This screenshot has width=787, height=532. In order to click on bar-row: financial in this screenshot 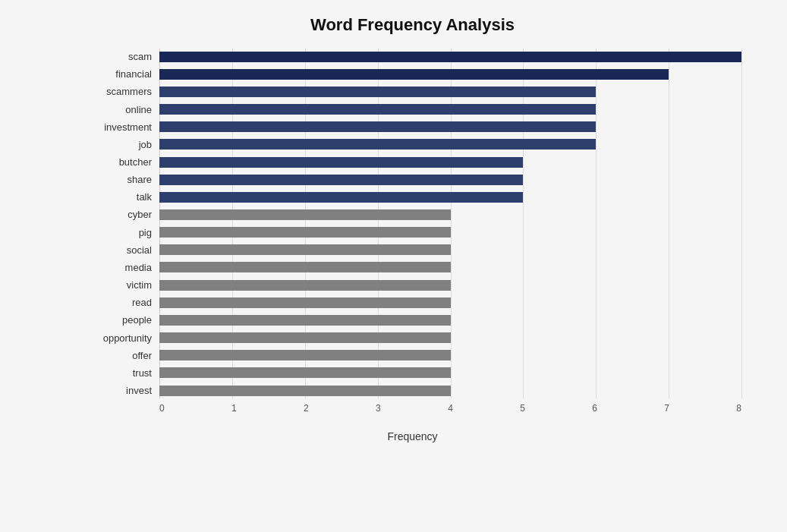, I will do `click(451, 74)`.